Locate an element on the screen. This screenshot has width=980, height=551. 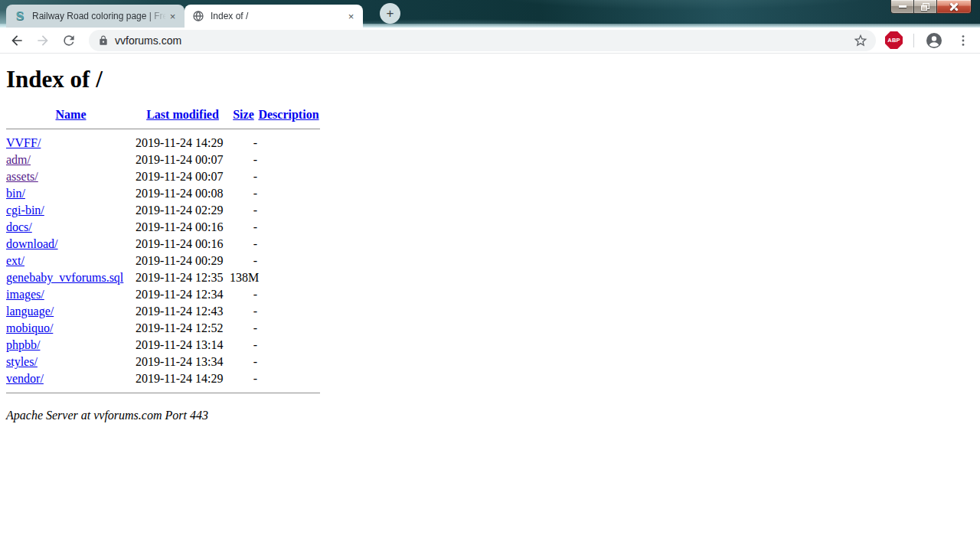
entry-modified: 2019-11-24 00:08 is located at coordinates (182, 194).